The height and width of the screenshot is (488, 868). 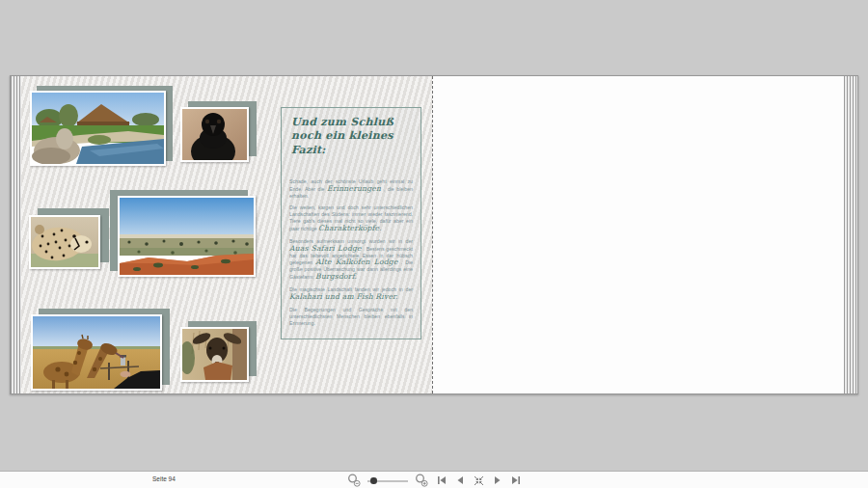 What do you see at coordinates (516, 480) in the screenshot?
I see `last-page-button` at bounding box center [516, 480].